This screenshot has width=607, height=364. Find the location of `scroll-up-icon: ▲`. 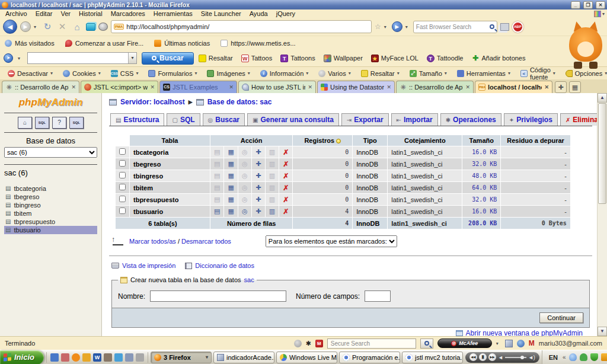

scroll-up-icon: ▲ is located at coordinates (602, 98).